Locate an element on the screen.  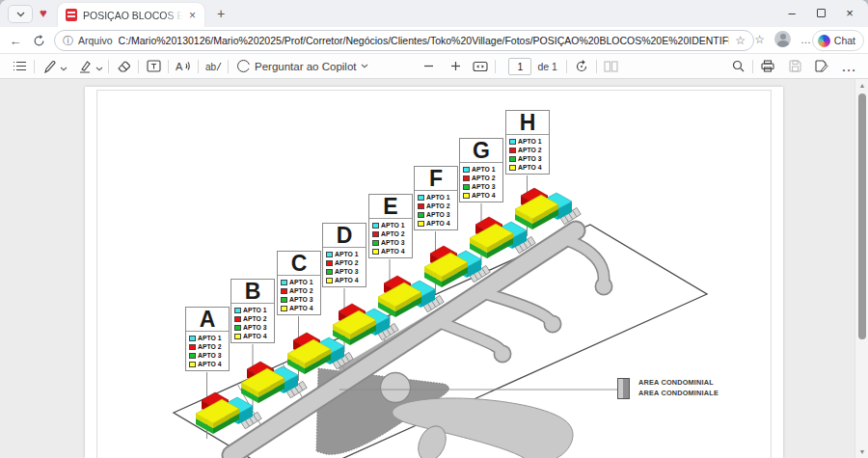
rotate-button is located at coordinates (582, 67).